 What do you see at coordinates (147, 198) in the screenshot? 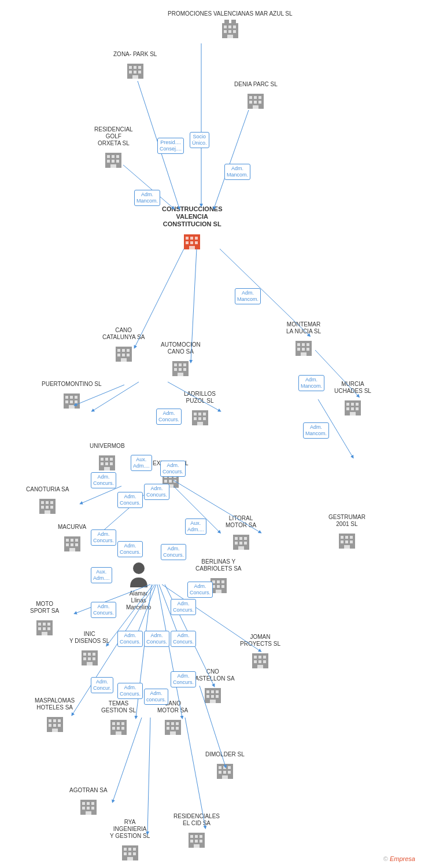
I see `badge-adm-mancom-2: Adm.Mancom.` at bounding box center [147, 198].